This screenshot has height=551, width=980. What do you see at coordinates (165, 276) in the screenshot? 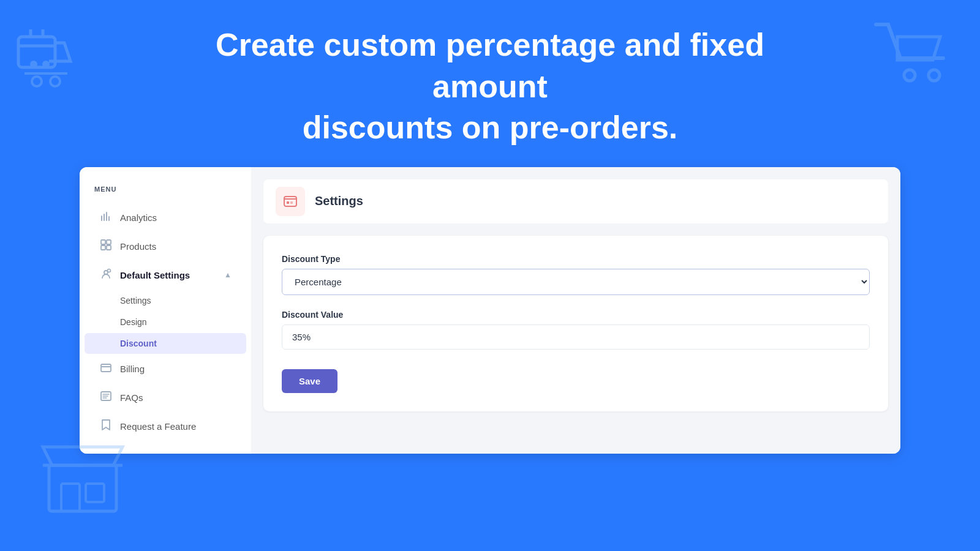
I see `sidebar-item-default-settings: Default Settings ▲` at bounding box center [165, 276].